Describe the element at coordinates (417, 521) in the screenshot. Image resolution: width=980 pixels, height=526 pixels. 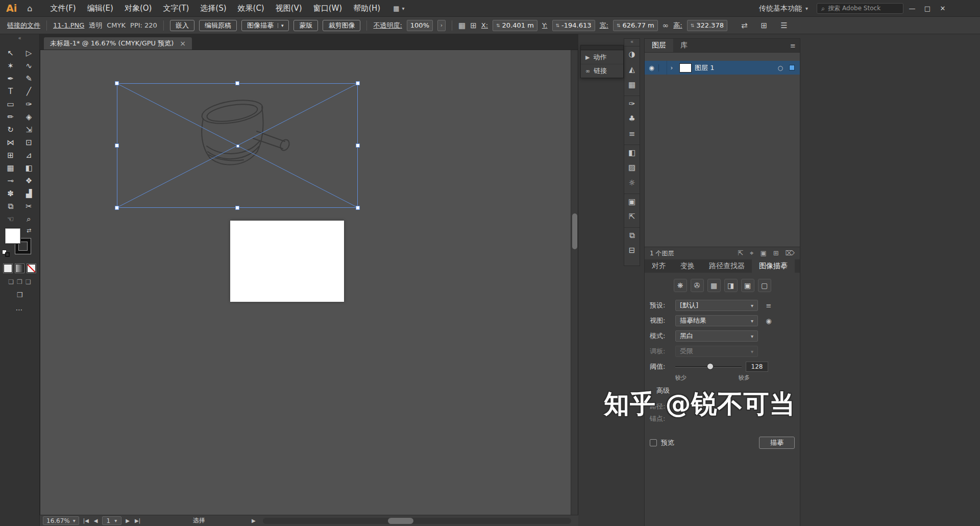
I see `horizontal-scrollbar` at that location.